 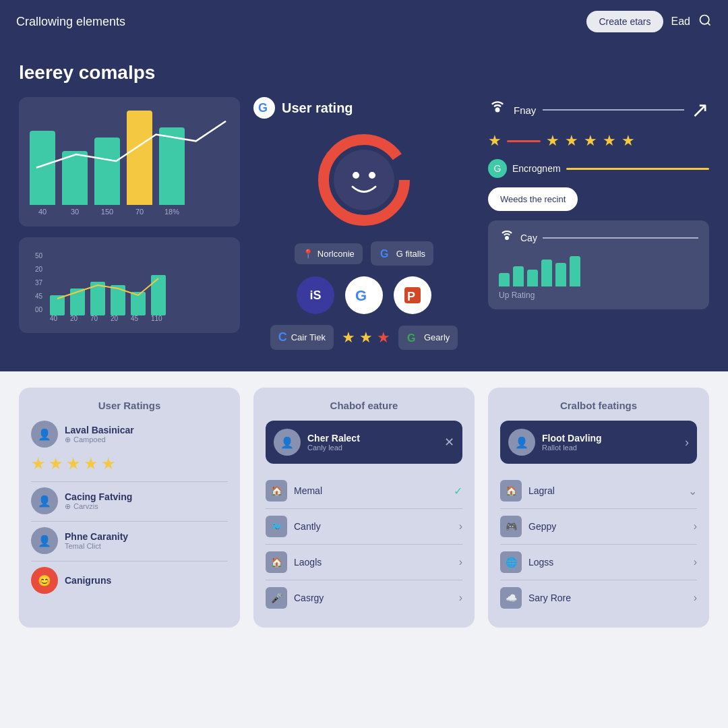 I want to click on gearly-icon: G, so click(x=413, y=338).